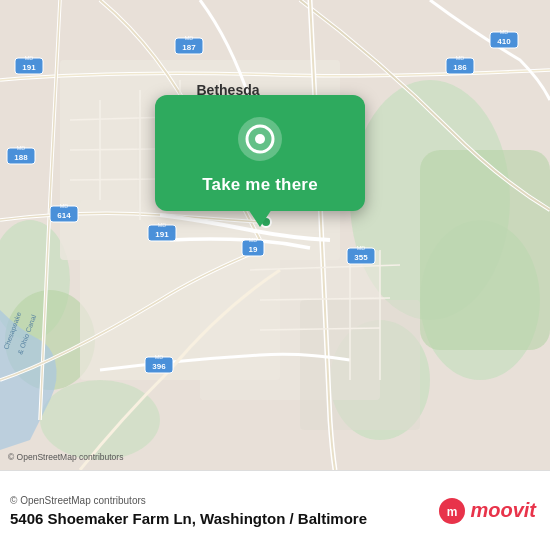 This screenshot has width=550, height=550. Describe the element at coordinates (452, 511) in the screenshot. I see `moovit-brand-icon: m` at that location.